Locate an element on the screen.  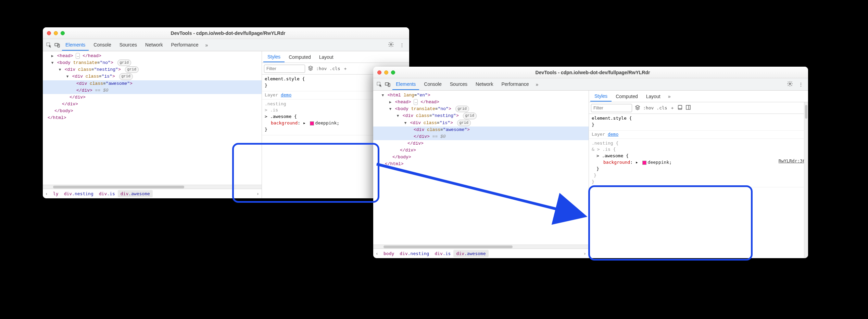
vertical-scrollbar is located at coordinates (806, 180).